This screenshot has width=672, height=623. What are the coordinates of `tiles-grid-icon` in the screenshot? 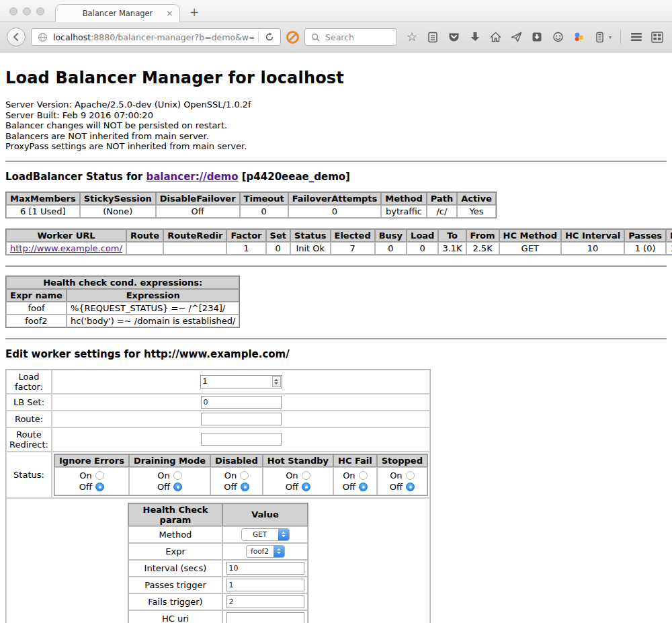 It's located at (657, 37).